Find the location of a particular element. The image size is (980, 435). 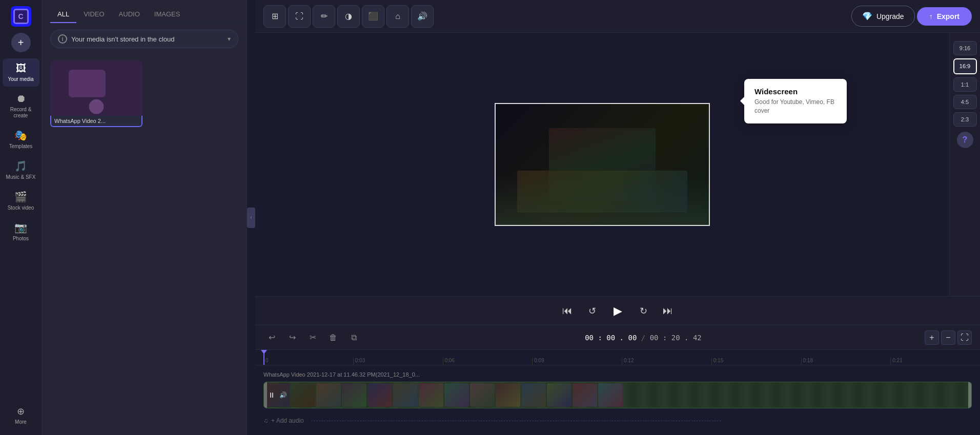

zoom-in-button: + is located at coordinates (932, 338).